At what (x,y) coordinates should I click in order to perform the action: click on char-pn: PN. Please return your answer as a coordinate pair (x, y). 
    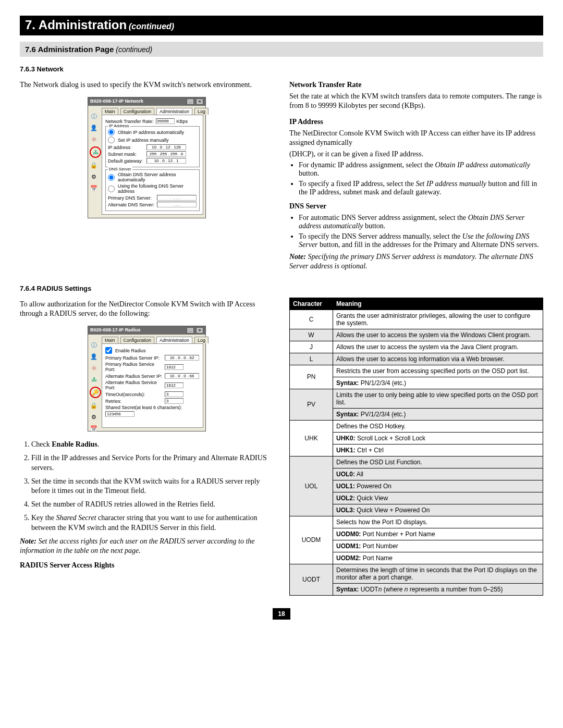
    Looking at the image, I should click on (312, 377).